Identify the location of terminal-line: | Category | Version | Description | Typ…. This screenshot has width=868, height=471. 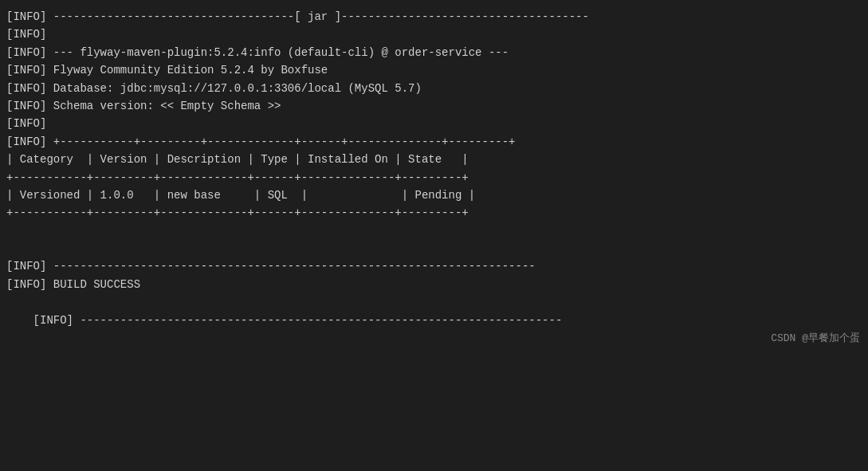
(434, 159).